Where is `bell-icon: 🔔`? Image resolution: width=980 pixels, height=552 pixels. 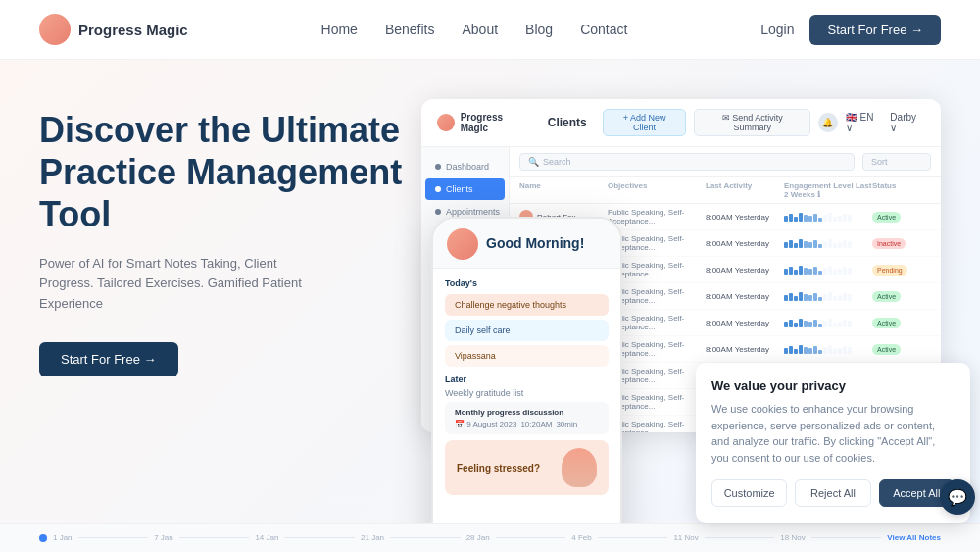 bell-icon: 🔔 is located at coordinates (828, 123).